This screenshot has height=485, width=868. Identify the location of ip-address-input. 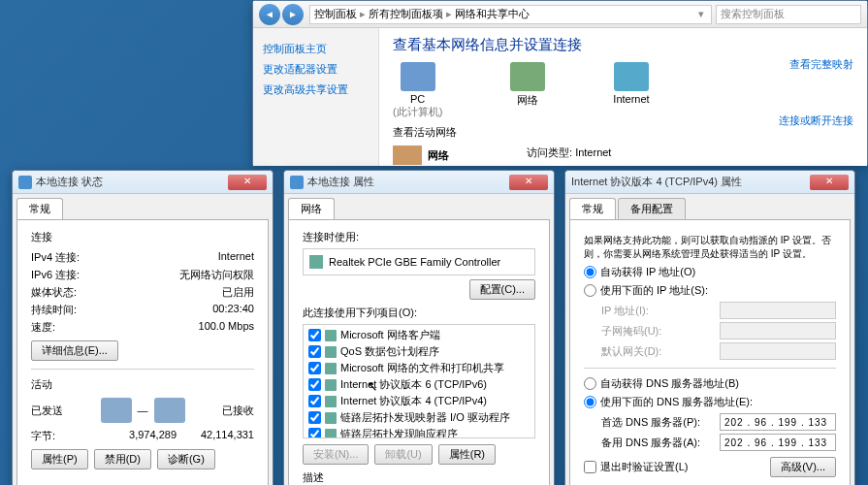
(778, 310).